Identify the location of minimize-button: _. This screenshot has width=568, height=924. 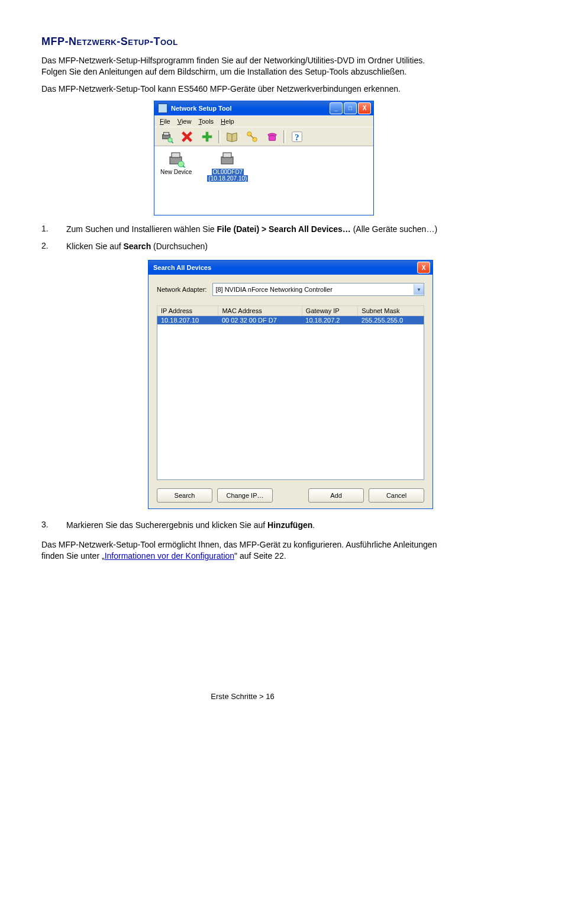
(336, 108).